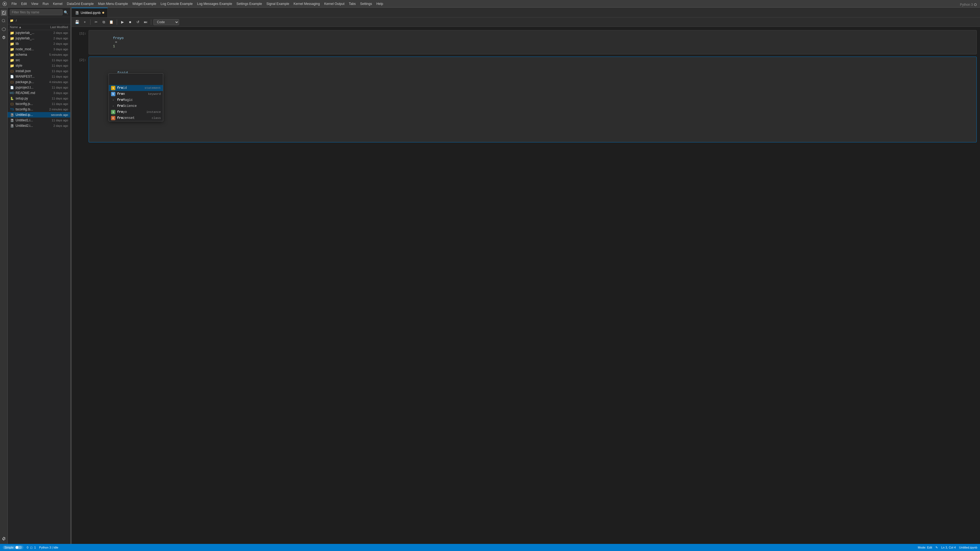 Image resolution: width=980 pixels, height=551 pixels. Describe the element at coordinates (144, 4) in the screenshot. I see `menu-widget: Widget Example` at that location.